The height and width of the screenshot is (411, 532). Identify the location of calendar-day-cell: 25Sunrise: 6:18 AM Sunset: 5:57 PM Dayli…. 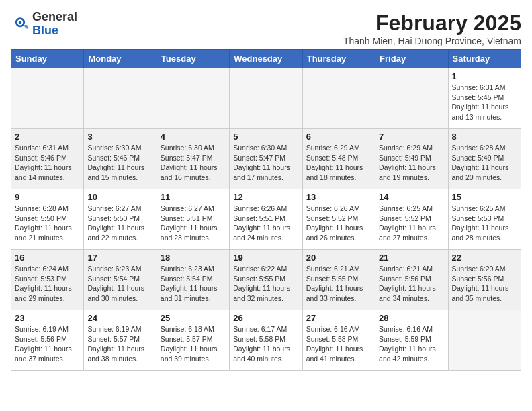
(193, 340).